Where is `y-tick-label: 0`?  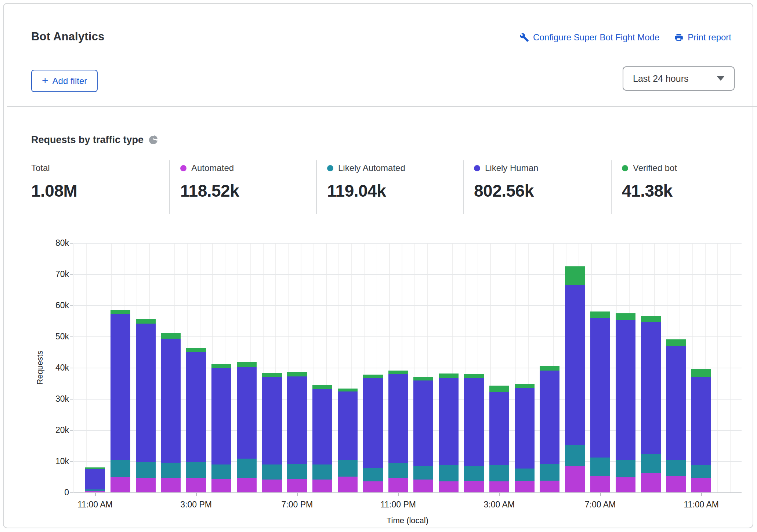
y-tick-label: 0 is located at coordinates (56, 492).